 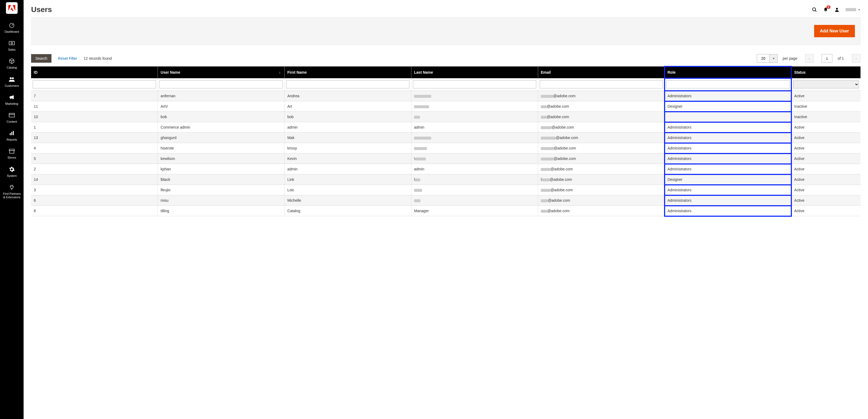 I want to click on records-found-label: 12 records found, so click(x=98, y=59).